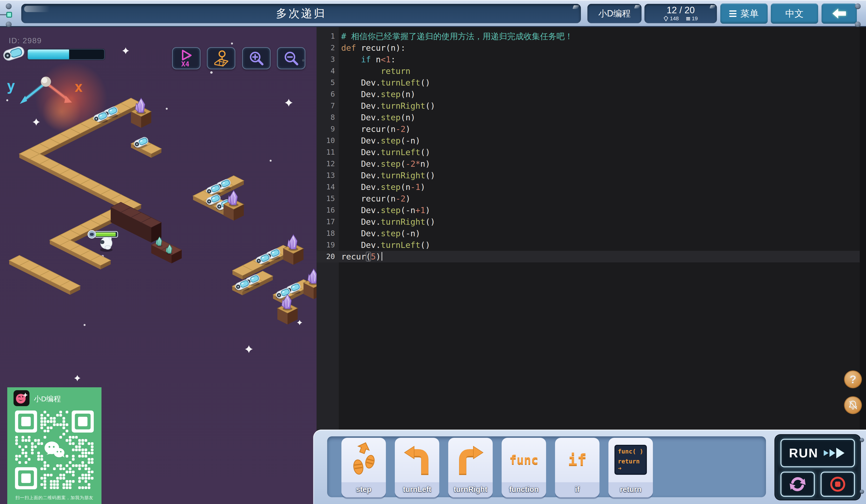 The width and height of the screenshot is (866, 504). What do you see at coordinates (381, 233) in the screenshot?
I see `code-line: Dev.step(-n)` at bounding box center [381, 233].